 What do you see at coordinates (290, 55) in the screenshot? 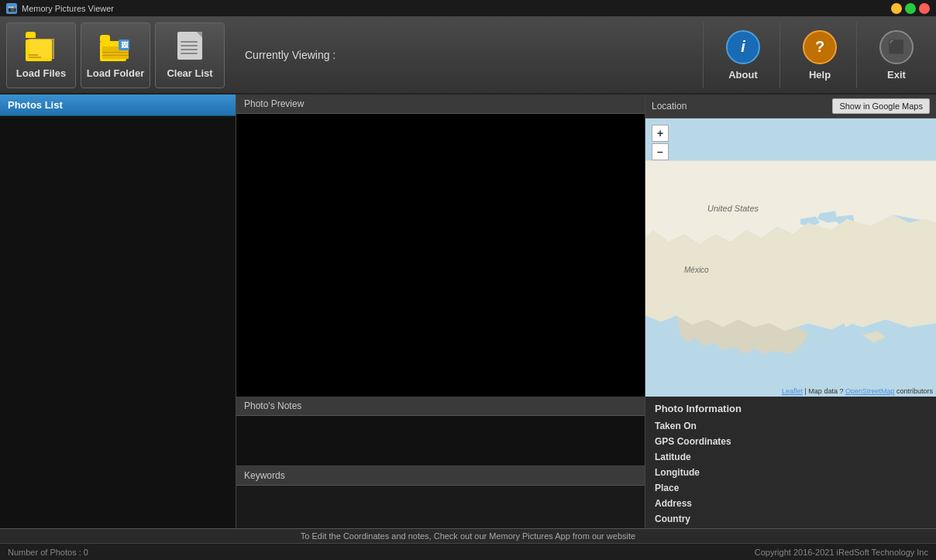
I see `currently-viewing-label: Currently Viewing :` at bounding box center [290, 55].